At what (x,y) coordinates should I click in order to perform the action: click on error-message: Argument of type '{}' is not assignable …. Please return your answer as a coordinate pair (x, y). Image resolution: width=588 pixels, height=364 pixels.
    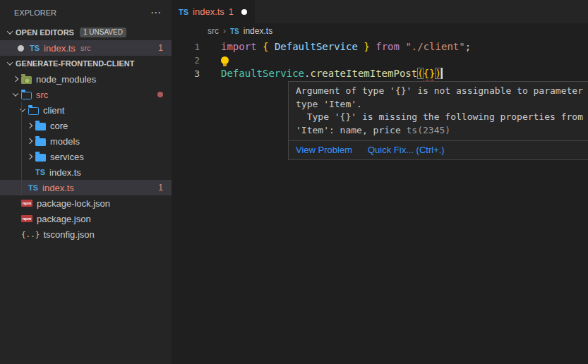
    Looking at the image, I should click on (438, 111).